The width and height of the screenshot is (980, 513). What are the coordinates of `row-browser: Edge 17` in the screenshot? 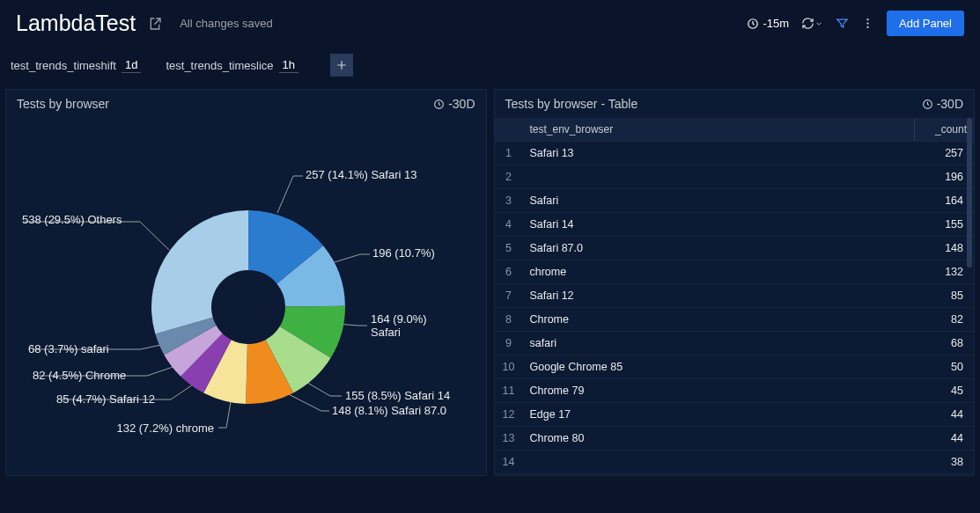 It's located at (718, 414).